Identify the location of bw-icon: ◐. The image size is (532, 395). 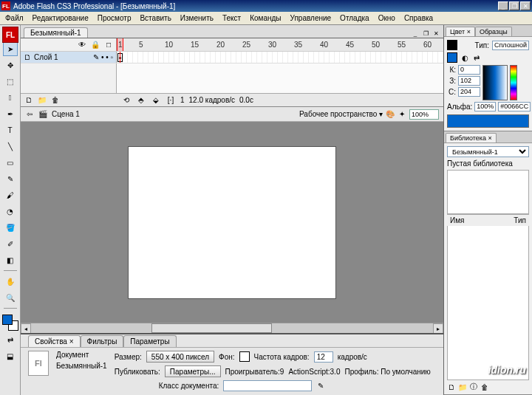
(465, 58).